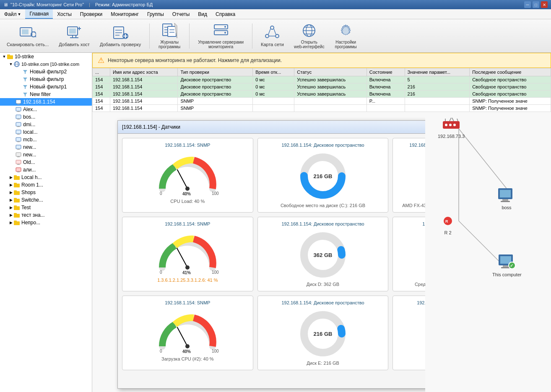  I want to click on network-map-button: Карта сети, so click(273, 36).